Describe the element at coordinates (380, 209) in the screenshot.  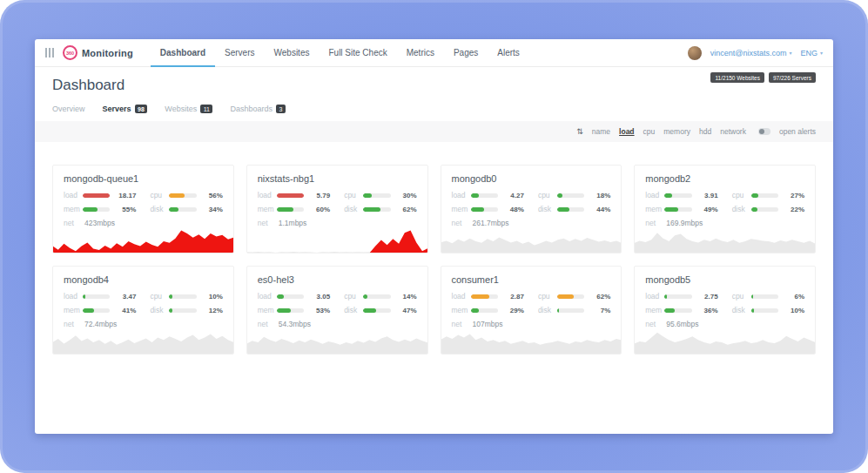
I see `metric-disk: disk62%` at that location.